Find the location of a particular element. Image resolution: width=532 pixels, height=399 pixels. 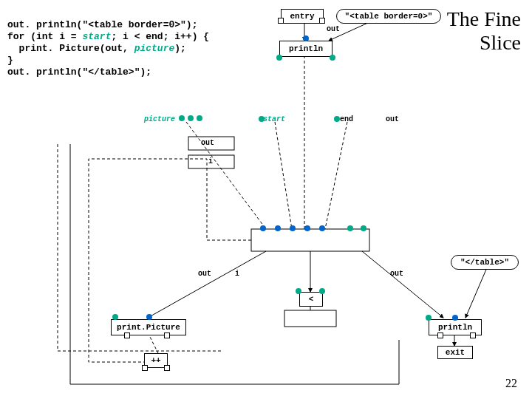

entry-label: entry is located at coordinates (301, 16).